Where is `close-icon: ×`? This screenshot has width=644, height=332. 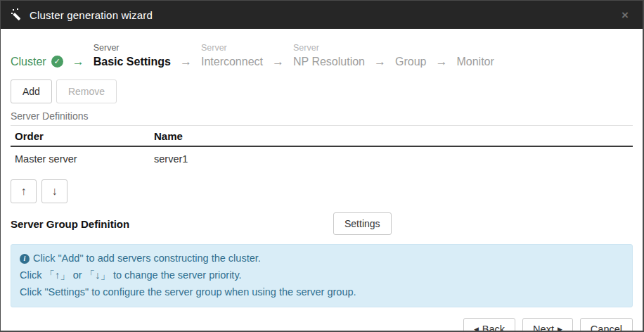
close-icon: × is located at coordinates (625, 15).